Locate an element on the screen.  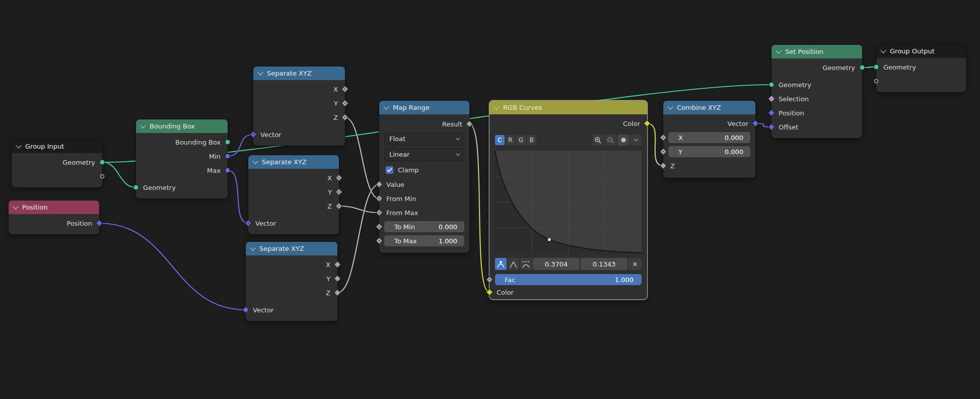
node-header: Combine XYZ is located at coordinates (709, 108).